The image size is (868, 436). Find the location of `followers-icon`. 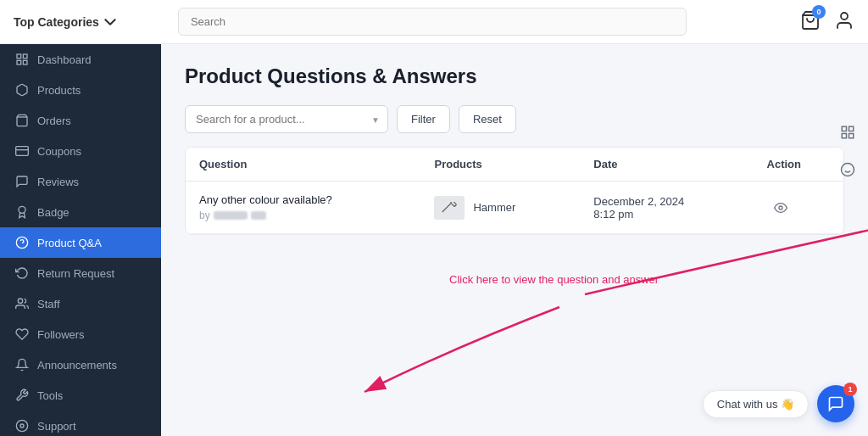

followers-icon is located at coordinates (22, 334).